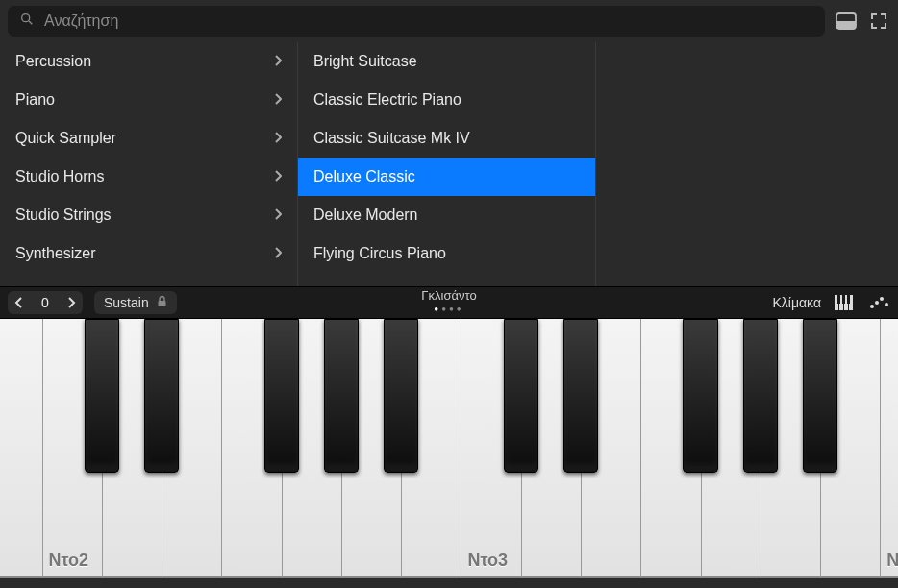  What do you see at coordinates (447, 164) in the screenshot?
I see `instrument-list: Bright SuitcaseClassic Electric PianoCla…` at bounding box center [447, 164].